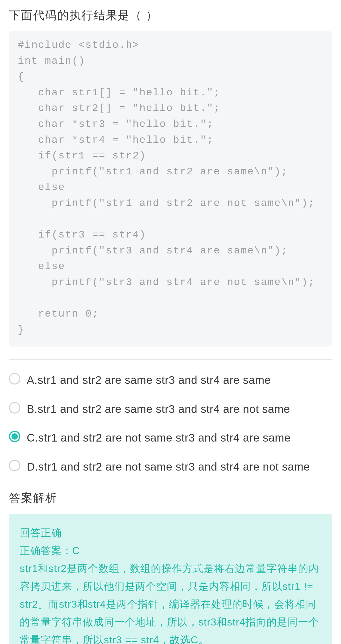  What do you see at coordinates (171, 602) in the screenshot?
I see `explanation-body: str1和str2是两个数组，数组的操作方式是将右边常量字符串的内容拷贝进来，所…` at bounding box center [171, 602].